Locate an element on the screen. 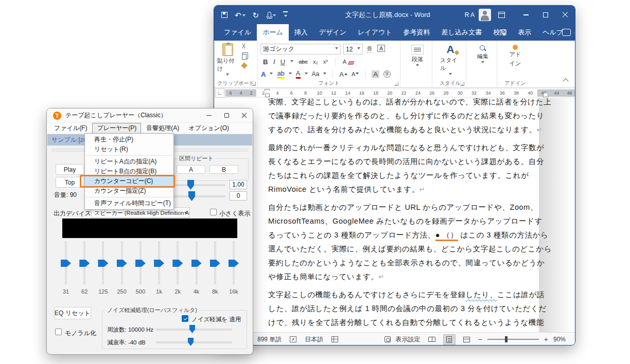  ribbon-tab: 挿入 is located at coordinates (301, 32).